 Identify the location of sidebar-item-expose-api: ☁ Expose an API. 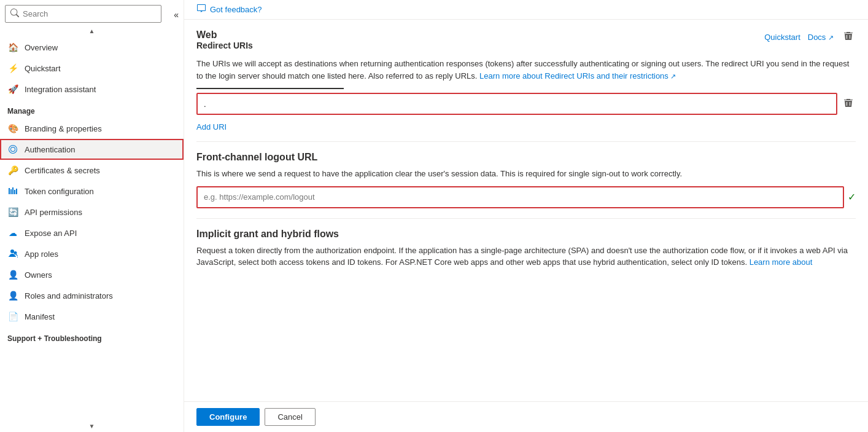
(92, 233).